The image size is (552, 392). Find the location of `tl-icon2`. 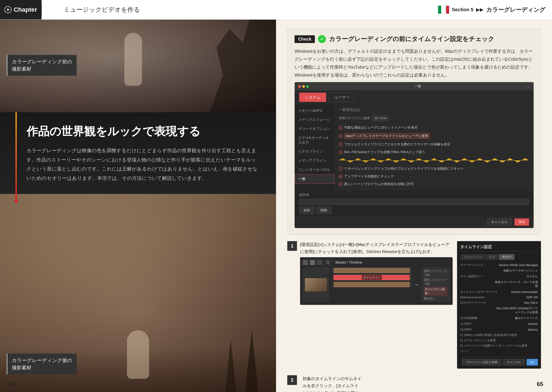

tl-icon2 is located at coordinates (312, 263).